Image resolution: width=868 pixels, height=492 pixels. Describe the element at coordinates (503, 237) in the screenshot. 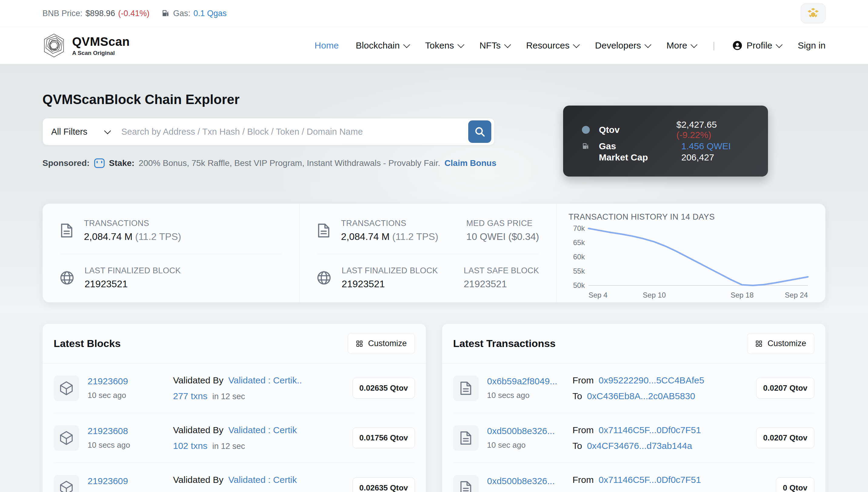

I see `med-gas-price-value: 10 QWEI ($0.34)` at that location.